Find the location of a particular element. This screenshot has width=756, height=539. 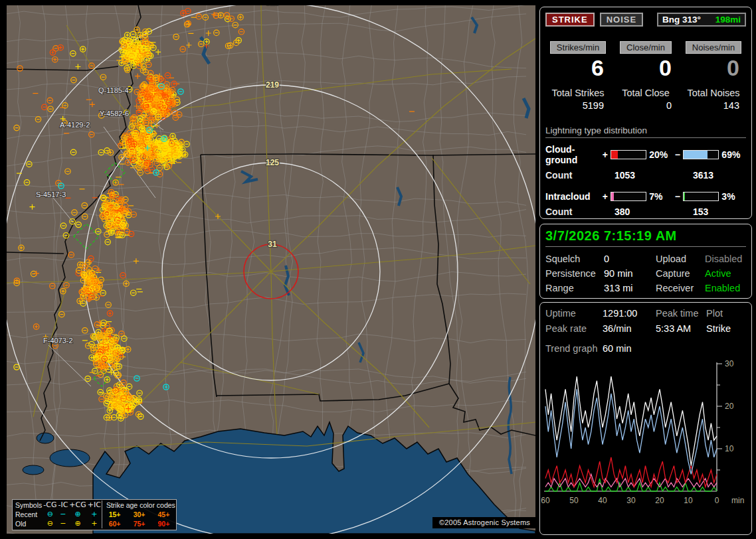

pos-cg-old-icon: ⊕ is located at coordinates (77, 524).